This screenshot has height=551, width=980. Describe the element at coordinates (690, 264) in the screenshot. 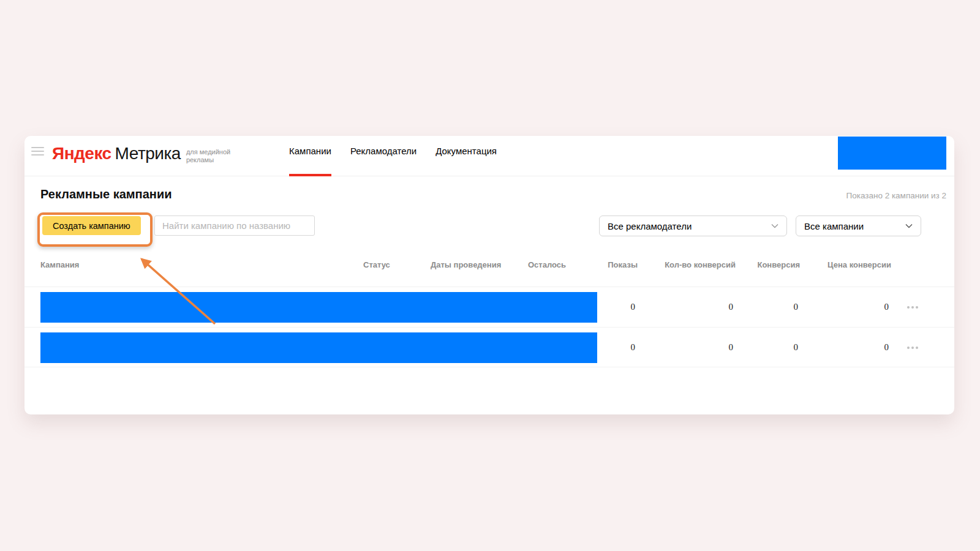

I see `col-header-conversions-count: Кол-во конверсий` at that location.